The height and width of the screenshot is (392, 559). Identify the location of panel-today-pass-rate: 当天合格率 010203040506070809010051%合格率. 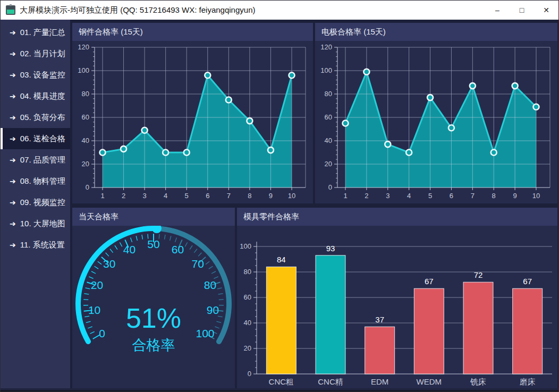
(154, 298).